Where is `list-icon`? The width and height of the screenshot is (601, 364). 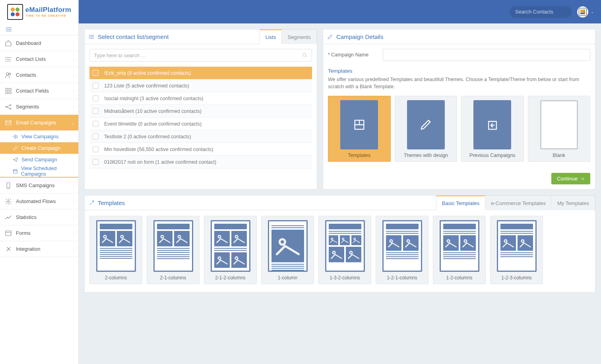 list-icon is located at coordinates (8, 59).